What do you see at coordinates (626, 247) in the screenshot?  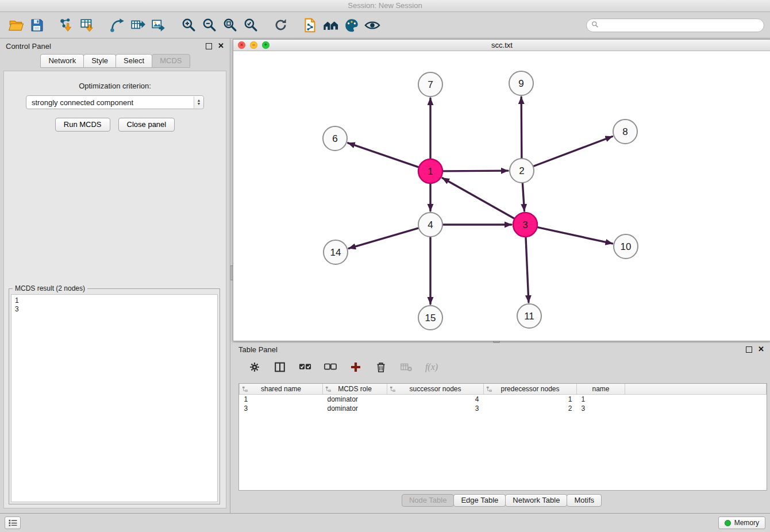 I see `graph-node-label-10: 10` at bounding box center [626, 247].